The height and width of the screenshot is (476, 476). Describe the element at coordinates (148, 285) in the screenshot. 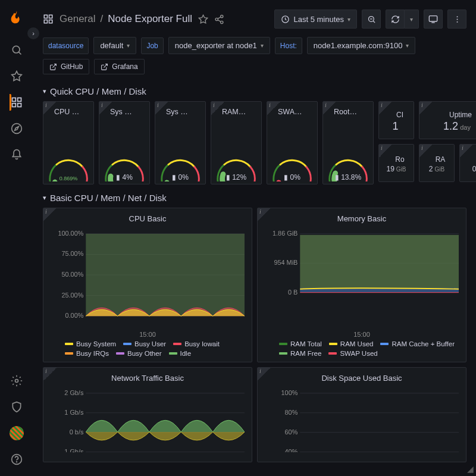

I see `panel-cpu-basic: i CPU Basic 100.00%75.00%50.00%25.00%0.0…` at that location.